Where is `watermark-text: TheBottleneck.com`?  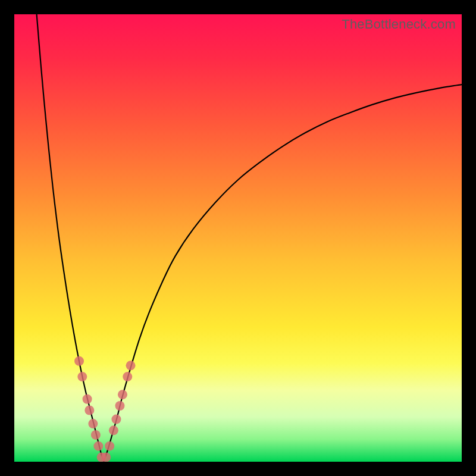
watermark-text: TheBottleneck.com is located at coordinates (399, 24).